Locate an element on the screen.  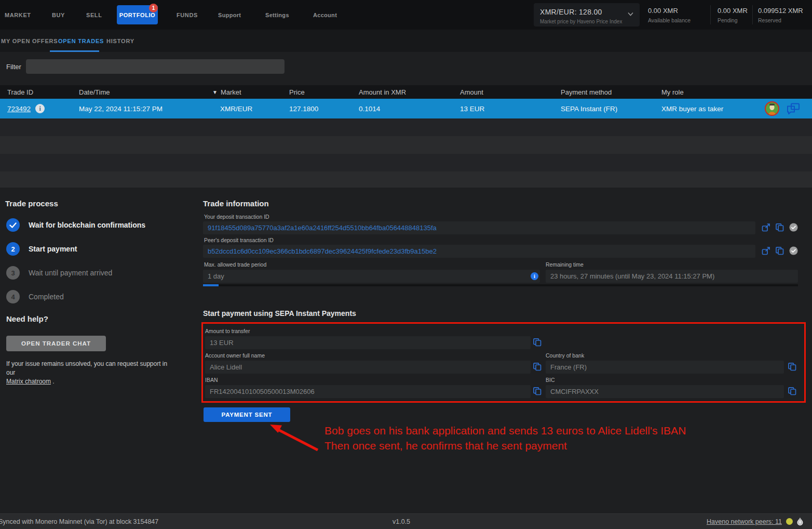
column-amount-in-xmr: Amount in XMR is located at coordinates (382, 92).